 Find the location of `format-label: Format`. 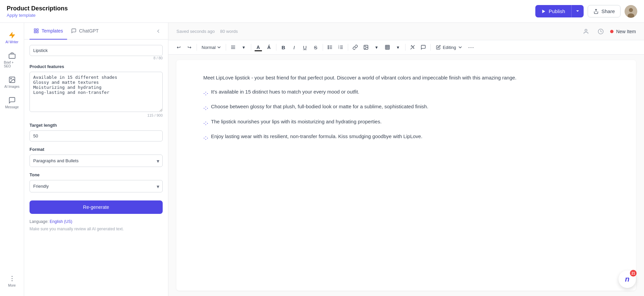

format-label: Format is located at coordinates (96, 150).